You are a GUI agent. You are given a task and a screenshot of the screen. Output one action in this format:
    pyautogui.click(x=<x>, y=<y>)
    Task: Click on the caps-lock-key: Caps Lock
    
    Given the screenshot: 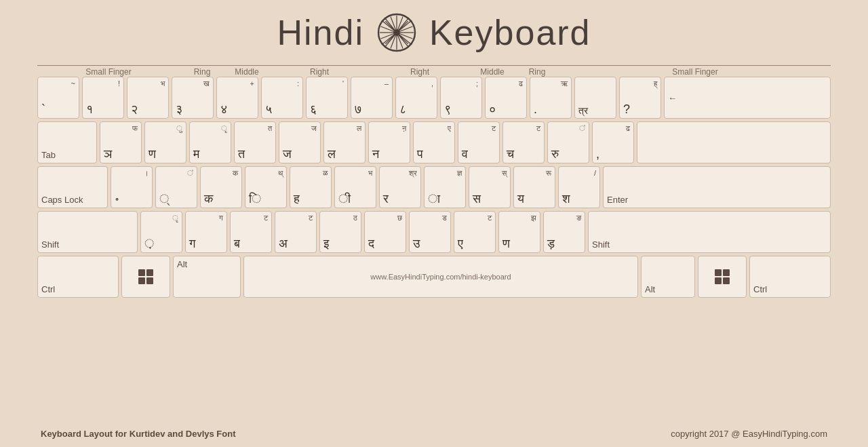 What is the action you would take?
    pyautogui.click(x=73, y=187)
    